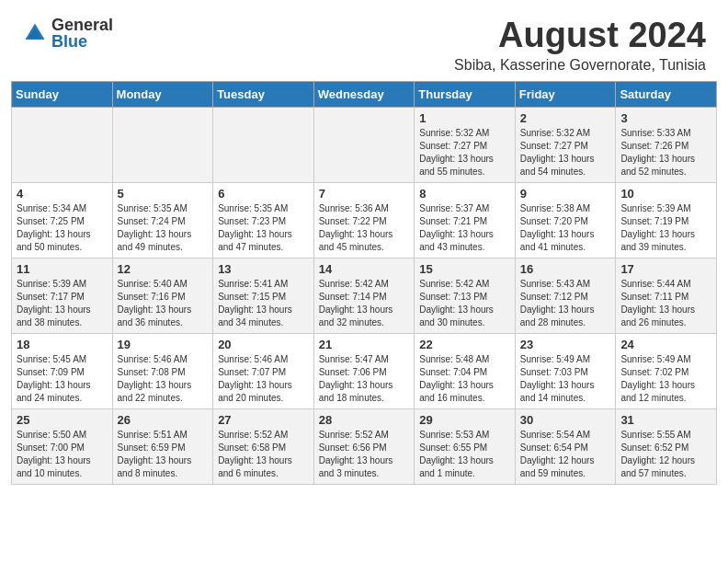  What do you see at coordinates (83, 33) in the screenshot?
I see `logo-text: General Blue` at bounding box center [83, 33].